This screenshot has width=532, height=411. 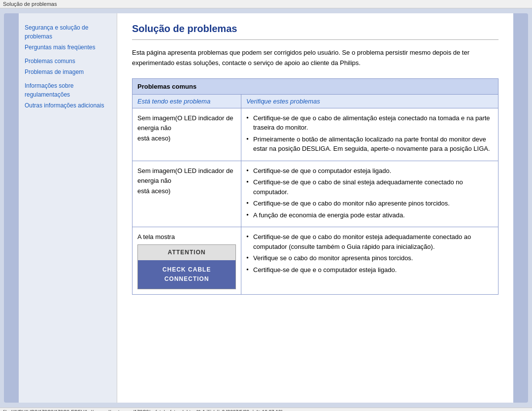 I want to click on list-item: Primeiramente o botão de alimentação loc…, so click(x=369, y=144).